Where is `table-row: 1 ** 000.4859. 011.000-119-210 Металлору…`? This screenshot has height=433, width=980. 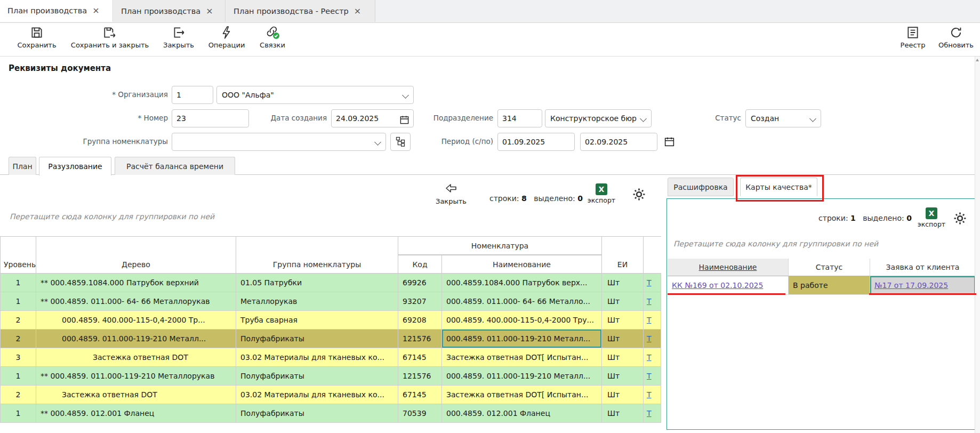
table-row: 1 ** 000.4859. 011.000-119-210 Металлору… is located at coordinates (331, 376).